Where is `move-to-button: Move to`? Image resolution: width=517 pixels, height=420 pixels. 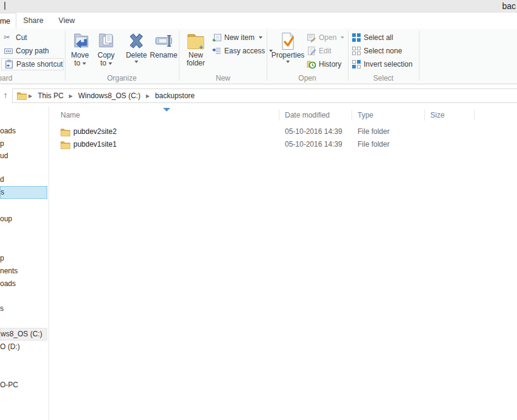 move-to-button: Move to is located at coordinates (80, 52).